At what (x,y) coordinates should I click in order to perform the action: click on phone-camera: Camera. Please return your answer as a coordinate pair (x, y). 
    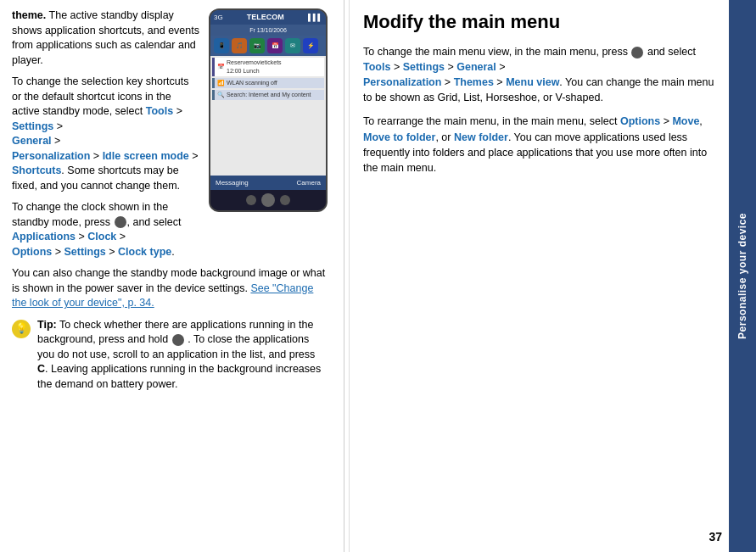
    Looking at the image, I should click on (309, 183).